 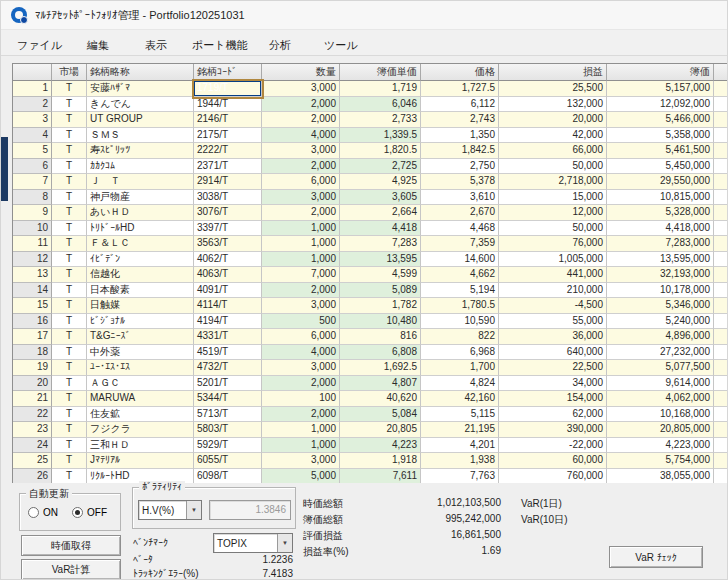 What do you see at coordinates (553, 477) in the screenshot?
I see `cell-pl: 760,000` at bounding box center [553, 477].